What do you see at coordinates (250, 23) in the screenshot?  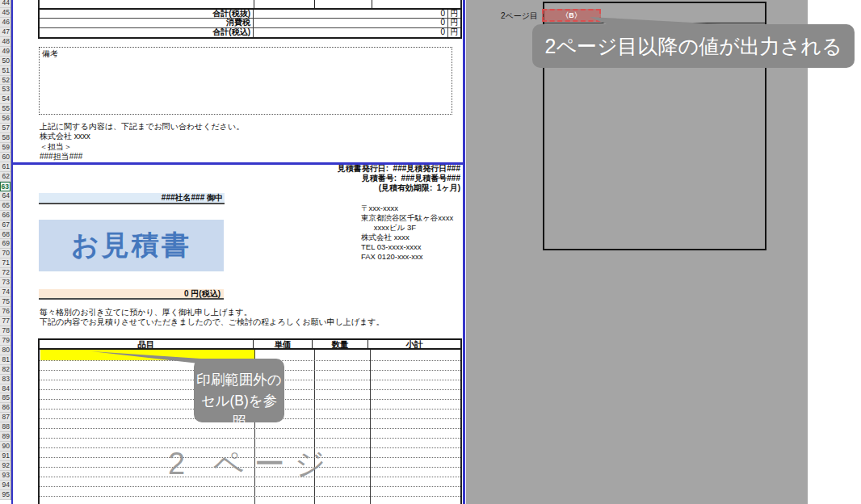 I see `summary-row-1: 消費税0円` at bounding box center [250, 23].